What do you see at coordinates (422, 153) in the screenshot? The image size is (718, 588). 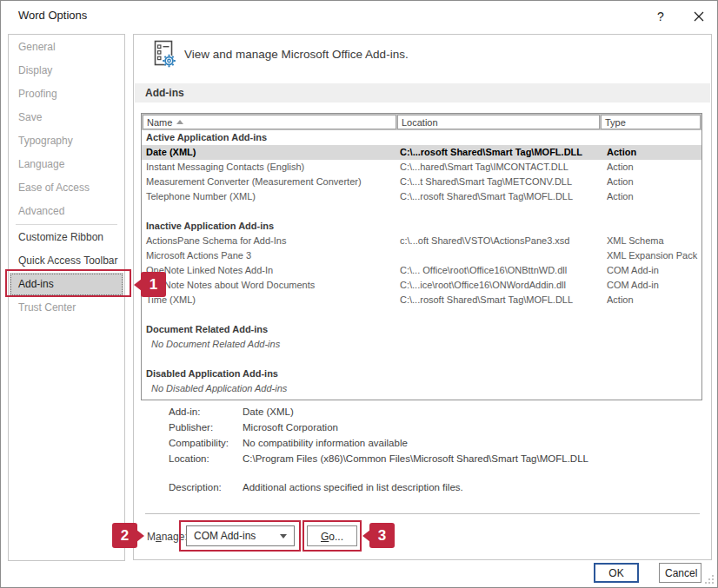 I see `table-row: Date (XML)C:\...rosoft Shared\Smart Tag\…` at bounding box center [422, 153].